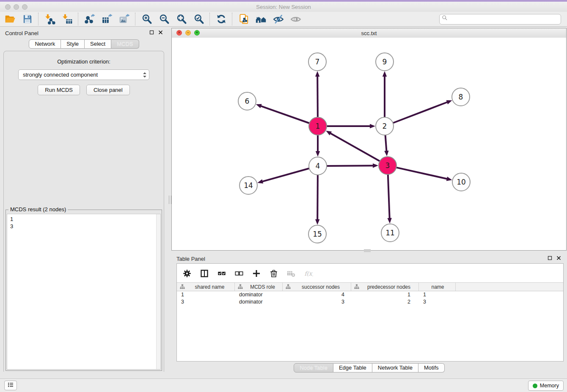  Describe the element at coordinates (259, 287) in the screenshot. I see `column-header-MCDS-role: MCDS role` at that location.